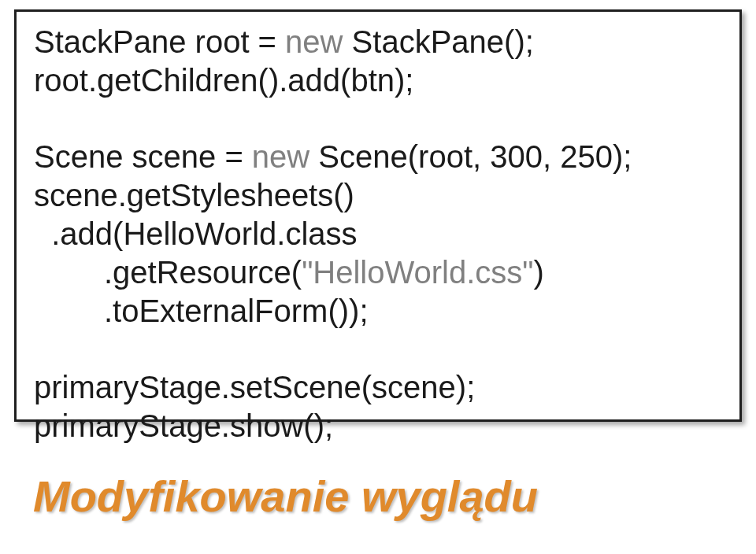  What do you see at coordinates (313, 42) in the screenshot?
I see `code-keyword-new-1: new` at bounding box center [313, 42].